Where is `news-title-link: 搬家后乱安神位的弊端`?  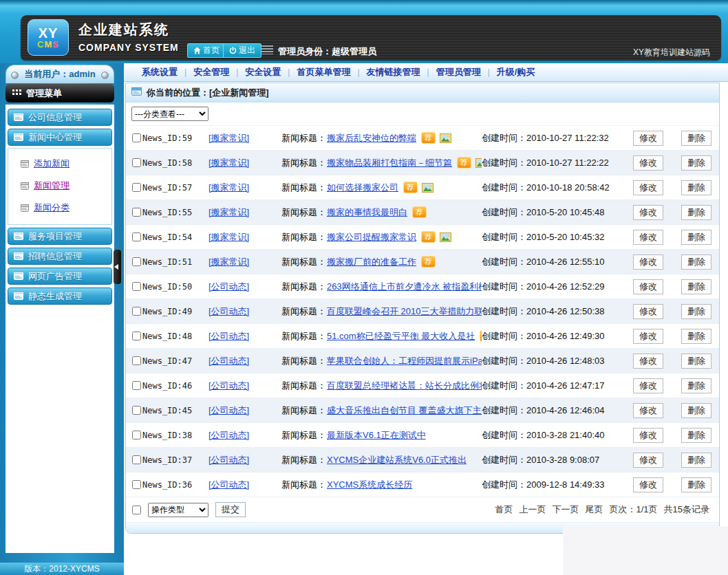 news-title-link: 搬家后乱安神位的弊端 is located at coordinates (372, 138).